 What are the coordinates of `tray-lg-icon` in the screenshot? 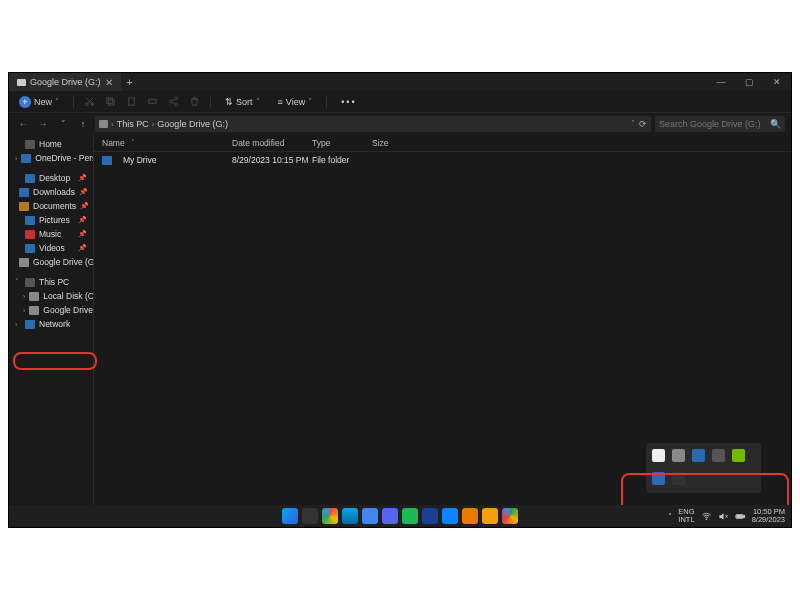 It's located at (678, 478).